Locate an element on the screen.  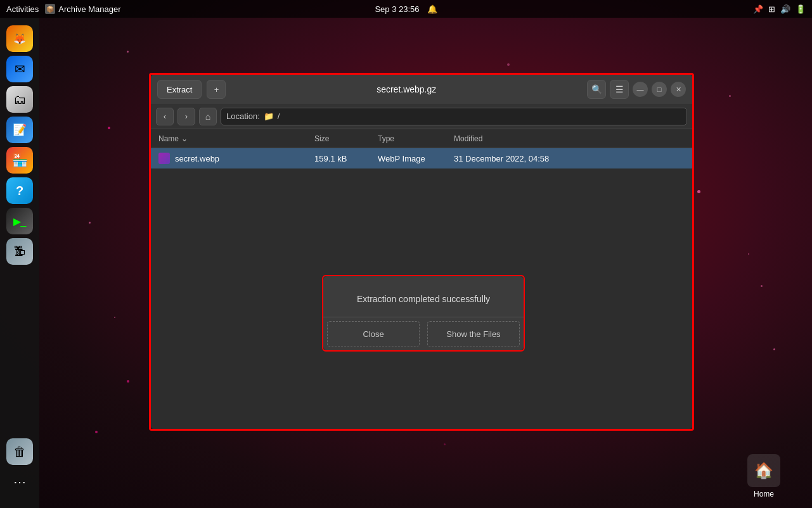
bell-icon: 🔔 is located at coordinates (432, 9).